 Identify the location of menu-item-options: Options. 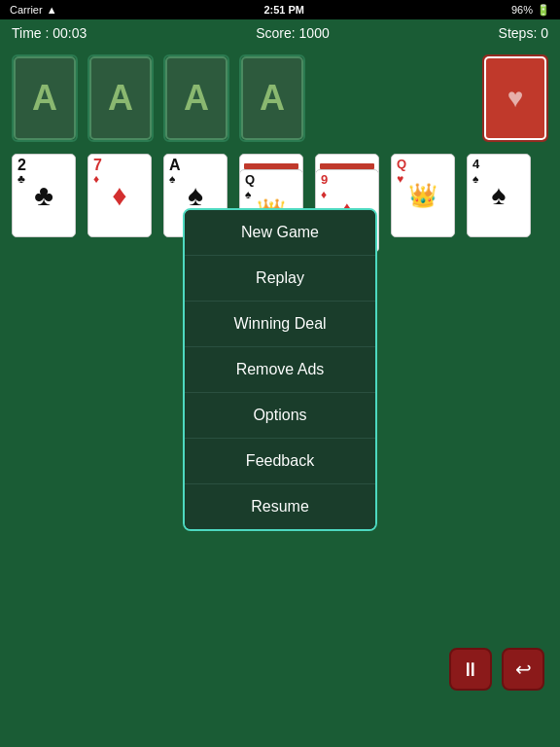
(280, 416).